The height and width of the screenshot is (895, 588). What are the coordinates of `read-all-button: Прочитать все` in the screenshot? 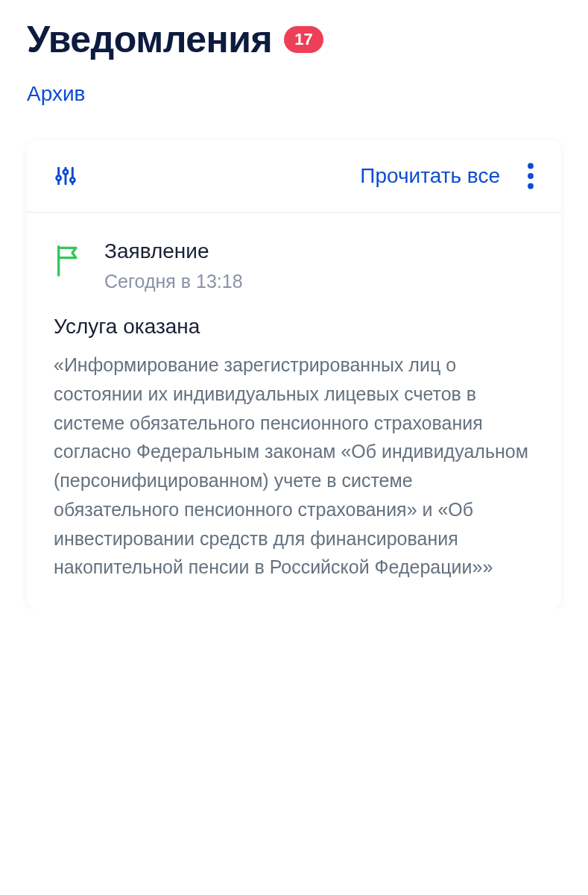 It's located at (430, 176).